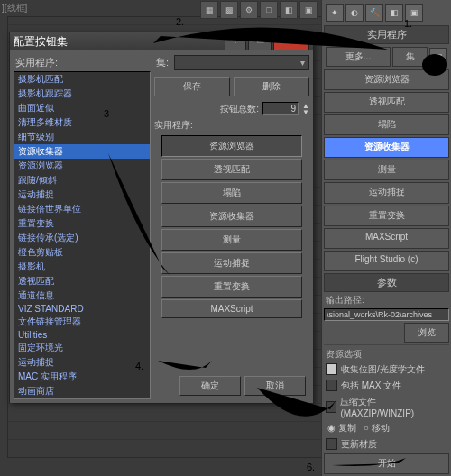  Describe the element at coordinates (82, 224) in the screenshot. I see `list-item: 重置变换` at that location.